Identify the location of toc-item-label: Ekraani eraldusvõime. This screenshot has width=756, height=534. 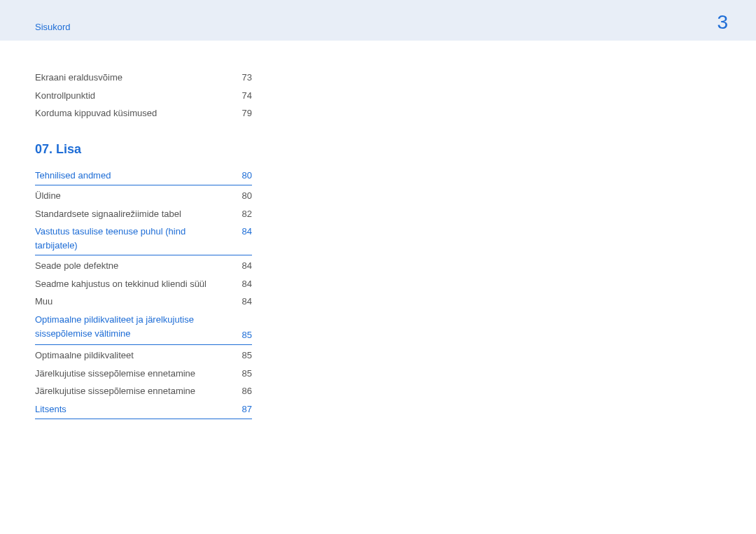
(133, 78).